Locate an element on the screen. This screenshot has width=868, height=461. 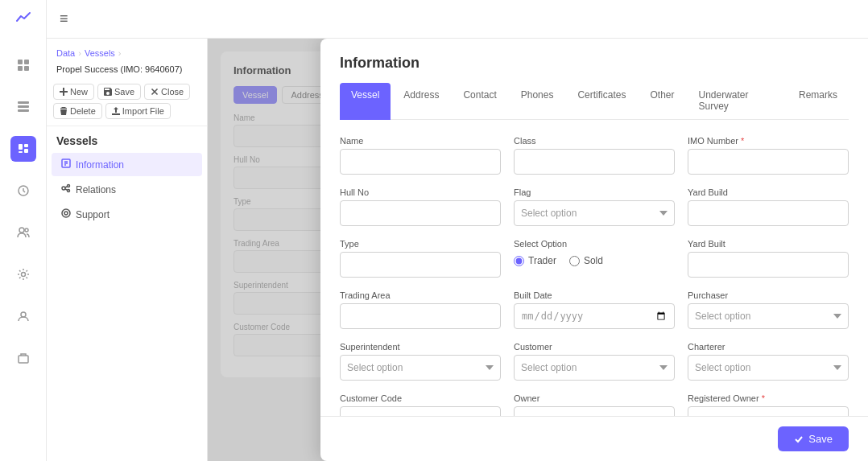
form-row-1: Name Class IMO Number * is located at coordinates (594, 155).